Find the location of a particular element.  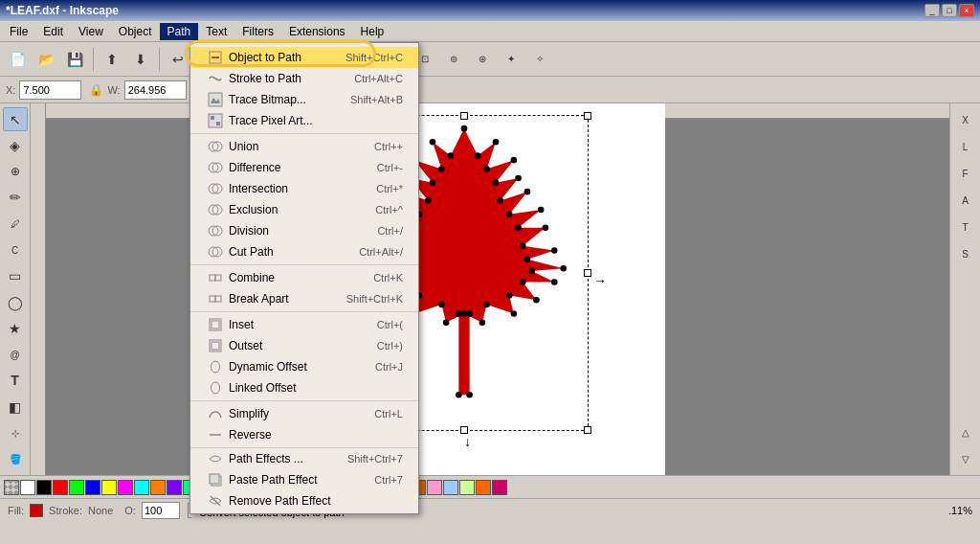

menu-object: Object is located at coordinates (136, 32).